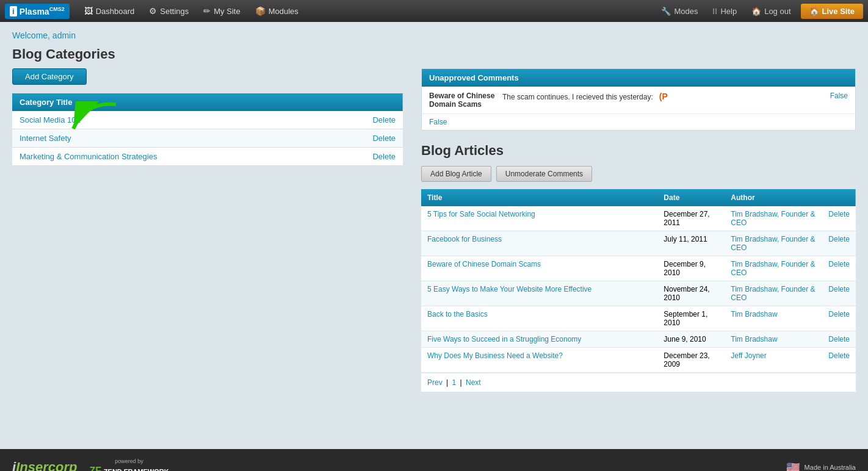  I want to click on category-row: Social Media 101 Delete, so click(208, 120).